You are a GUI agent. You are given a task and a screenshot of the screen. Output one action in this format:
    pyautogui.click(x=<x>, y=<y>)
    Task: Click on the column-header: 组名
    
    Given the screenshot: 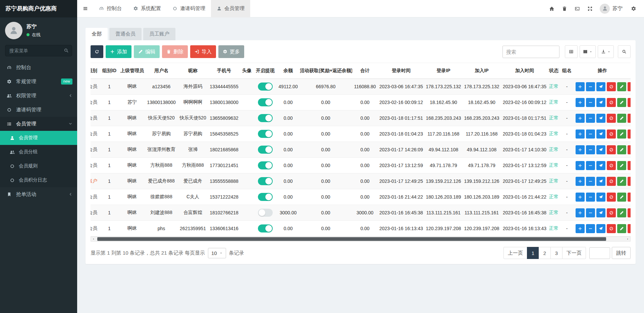 What is the action you would take?
    pyautogui.click(x=567, y=71)
    